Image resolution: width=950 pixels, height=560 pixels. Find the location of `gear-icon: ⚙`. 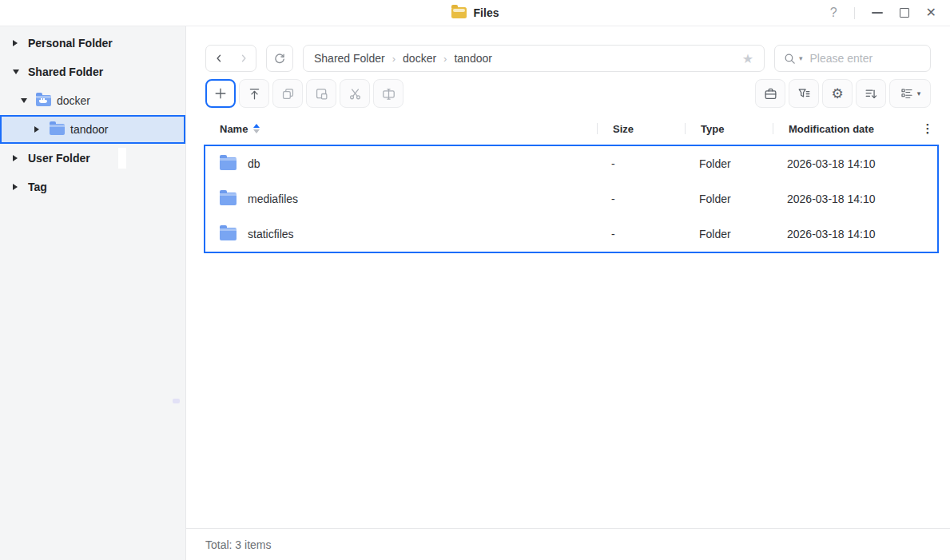

gear-icon: ⚙ is located at coordinates (837, 94).